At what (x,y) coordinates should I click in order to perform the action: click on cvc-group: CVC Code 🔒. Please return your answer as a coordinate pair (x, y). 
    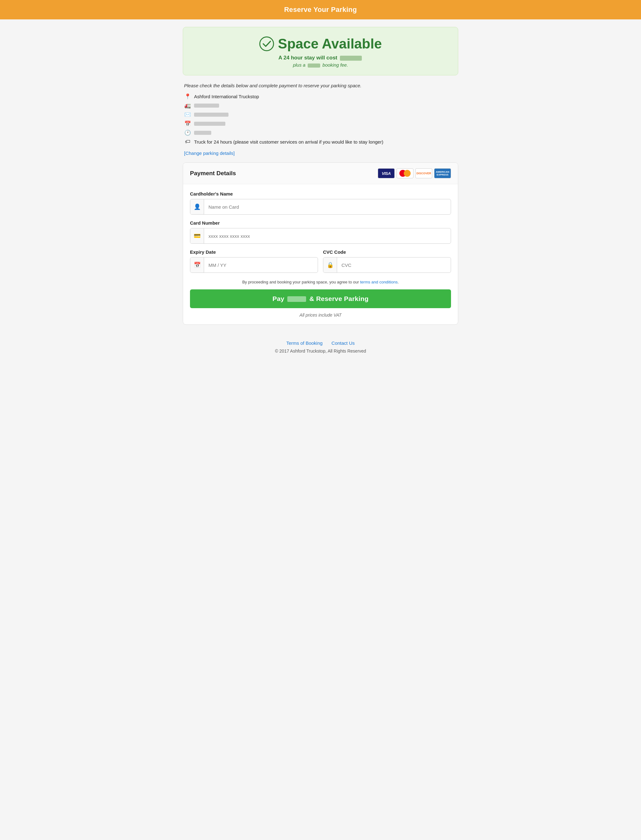
    Looking at the image, I should click on (387, 261).